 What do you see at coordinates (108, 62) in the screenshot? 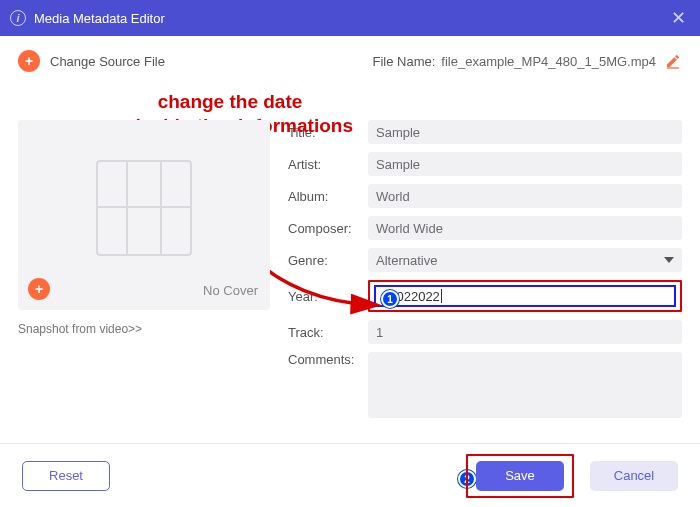
I see `change-source-link: Change Source File` at bounding box center [108, 62].